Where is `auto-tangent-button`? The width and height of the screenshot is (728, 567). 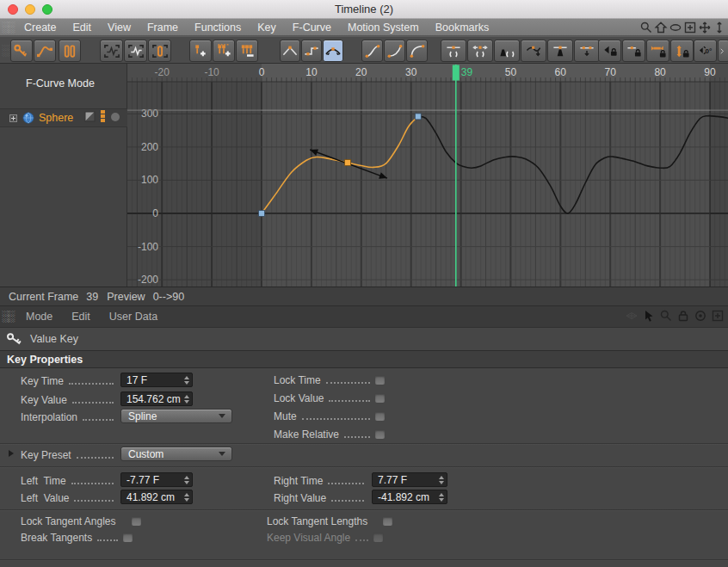 auto-tangent-button is located at coordinates (534, 51).